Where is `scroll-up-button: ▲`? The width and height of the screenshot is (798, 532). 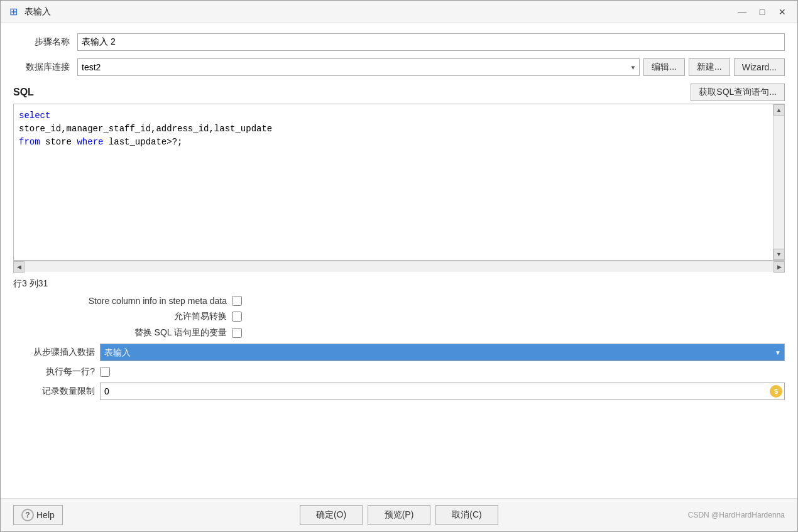 scroll-up-button: ▲ is located at coordinates (779, 110).